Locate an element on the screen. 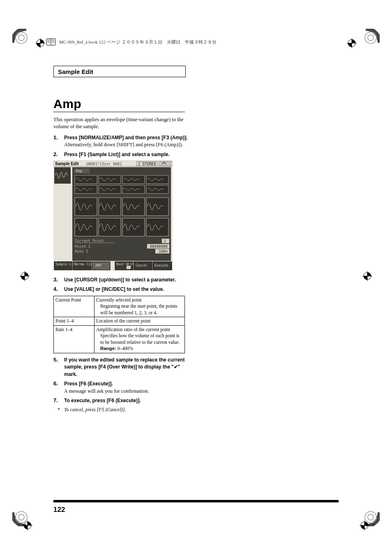  lcd-f5: Cancel is located at coordinates (141, 265).